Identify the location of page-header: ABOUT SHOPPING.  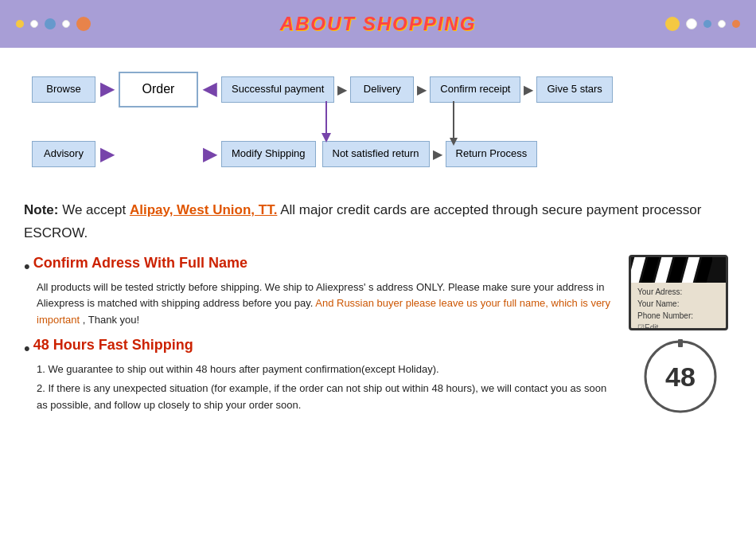
(378, 24).